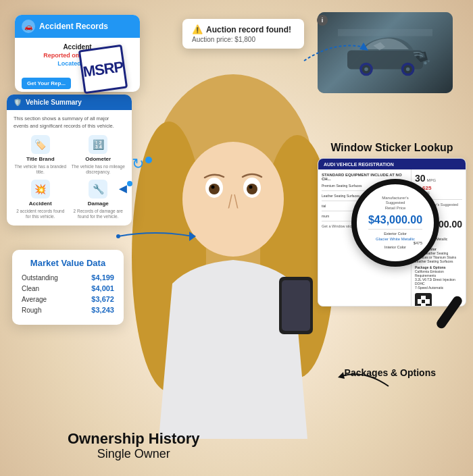 This screenshot has width=473, height=476. What do you see at coordinates (395, 223) in the screenshot?
I see `magnifier: Manufacturer'sSuggestedRetail Price $43,…` at bounding box center [395, 223].